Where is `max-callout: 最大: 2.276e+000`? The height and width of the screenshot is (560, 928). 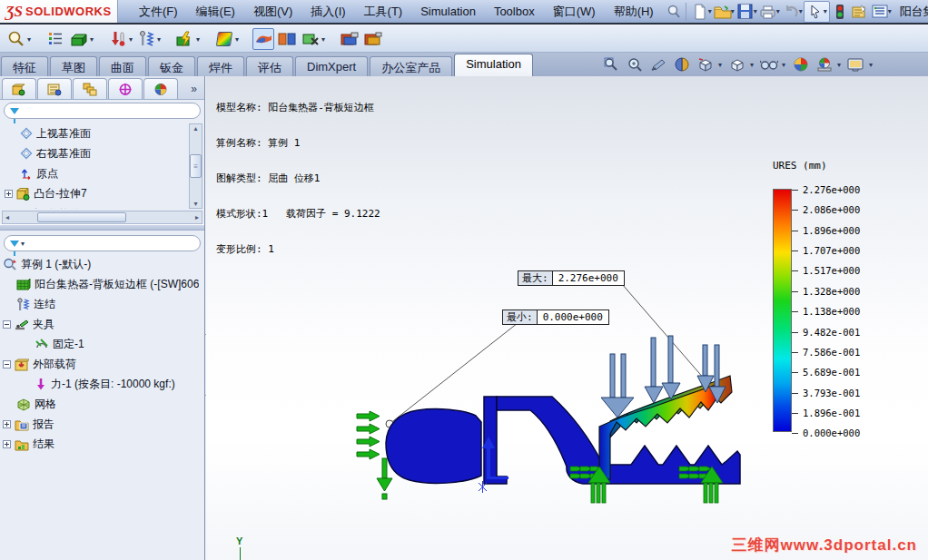
max-callout: 最大: 2.276e+000 is located at coordinates (571, 278).